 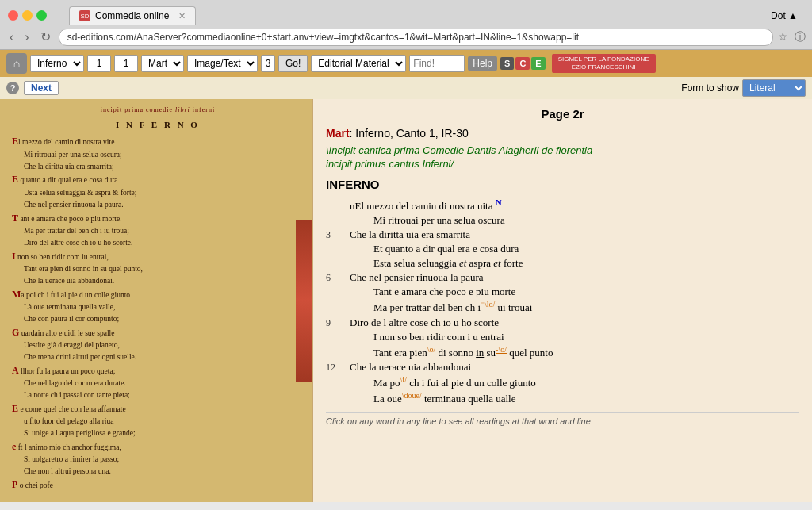 What do you see at coordinates (404, 379) in the screenshot?
I see `superscript: \i/` at bounding box center [404, 379].